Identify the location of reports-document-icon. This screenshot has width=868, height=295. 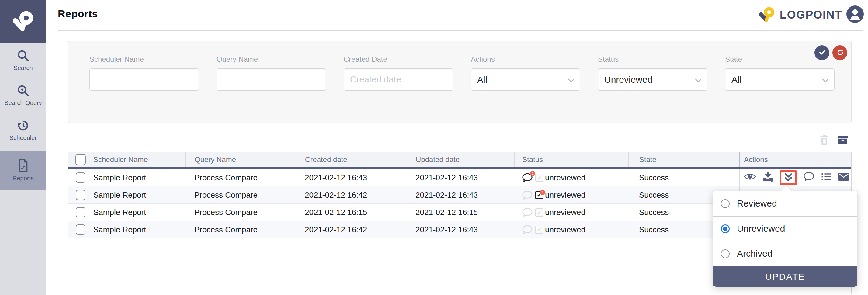
(23, 166).